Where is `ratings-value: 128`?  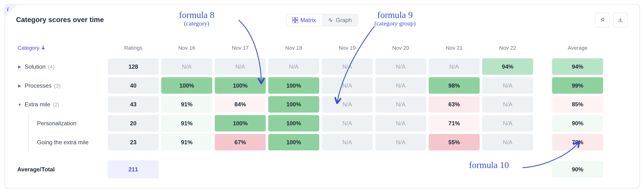 ratings-value: 128 is located at coordinates (134, 66).